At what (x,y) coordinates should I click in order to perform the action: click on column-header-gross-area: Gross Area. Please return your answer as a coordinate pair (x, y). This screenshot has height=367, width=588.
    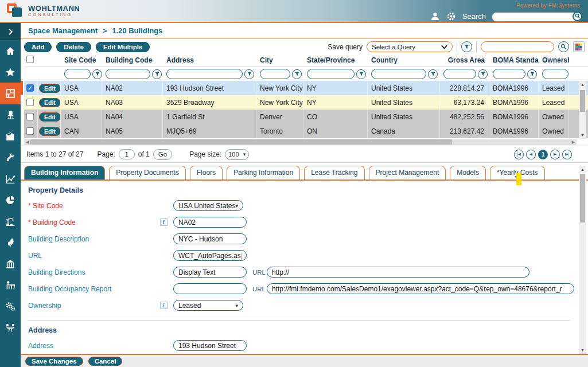
    Looking at the image, I should click on (465, 60).